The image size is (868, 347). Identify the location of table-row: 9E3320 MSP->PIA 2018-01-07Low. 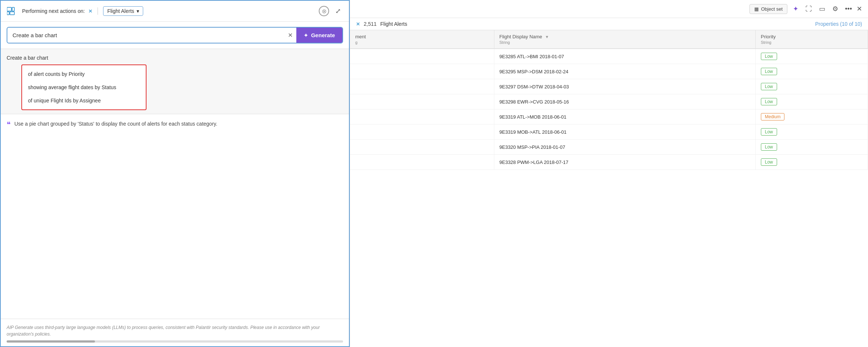
(609, 147).